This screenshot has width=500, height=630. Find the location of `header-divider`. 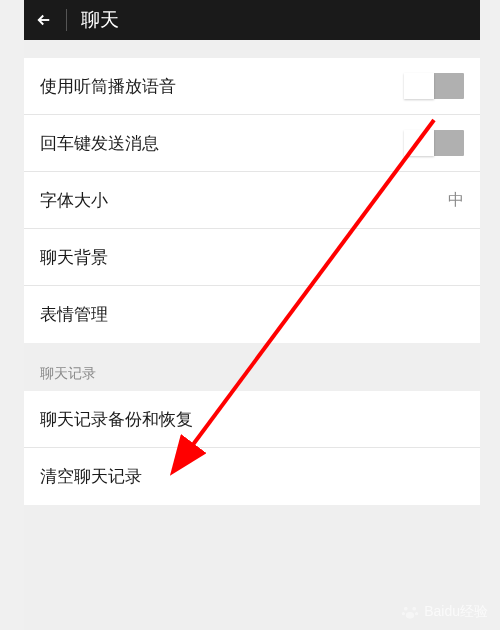

header-divider is located at coordinates (66, 20).